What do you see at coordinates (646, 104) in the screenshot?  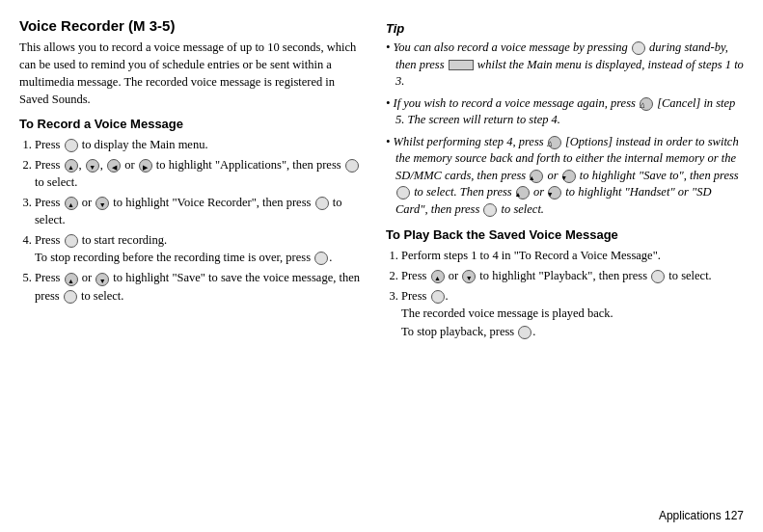 I see `tip-btn-cancel: △` at bounding box center [646, 104].